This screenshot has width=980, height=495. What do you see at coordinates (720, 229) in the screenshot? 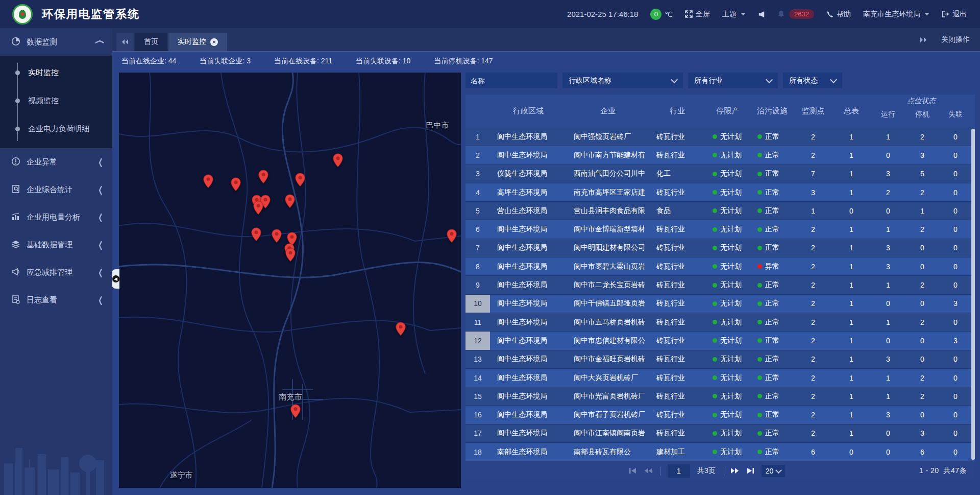
I see `table-row: 6阆中生态环境局阆中市金博瑞新型墙材砖瓦行业无计划正常21120` at bounding box center [720, 229].